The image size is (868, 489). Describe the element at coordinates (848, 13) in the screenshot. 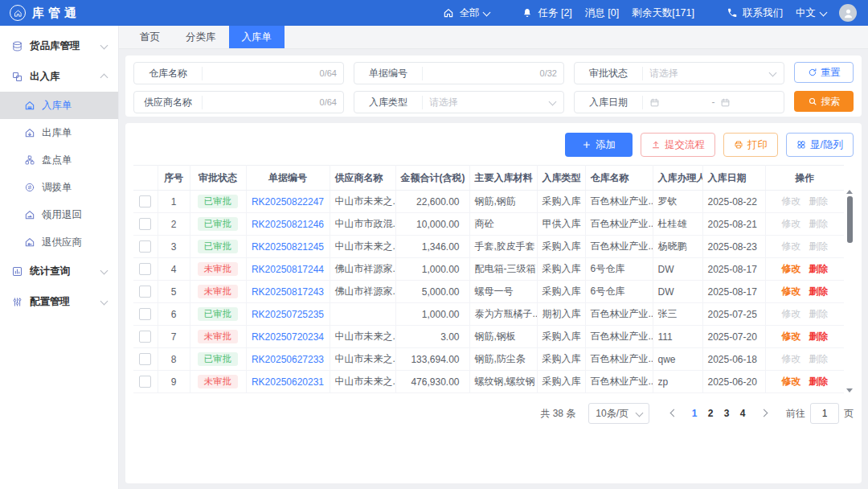

I see `user-avatar` at that location.